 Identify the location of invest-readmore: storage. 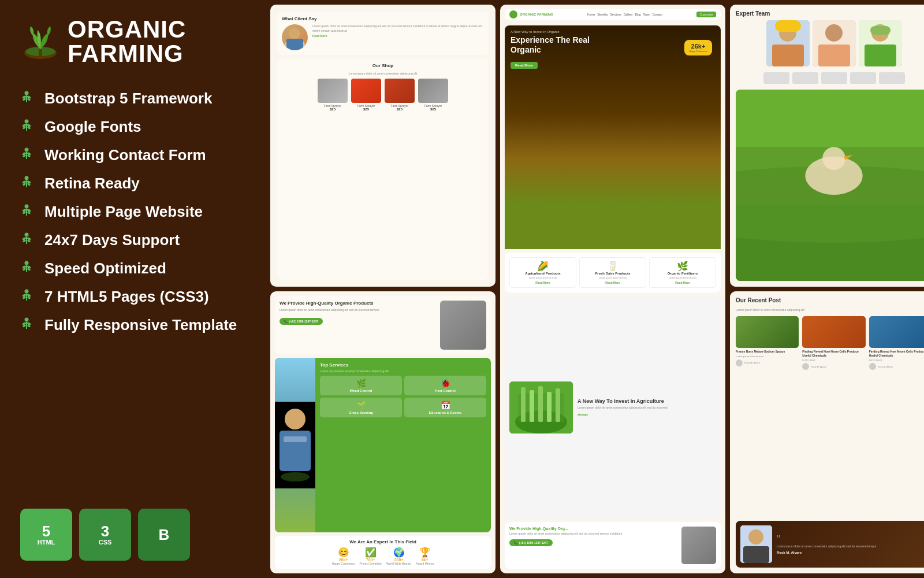
(623, 414).